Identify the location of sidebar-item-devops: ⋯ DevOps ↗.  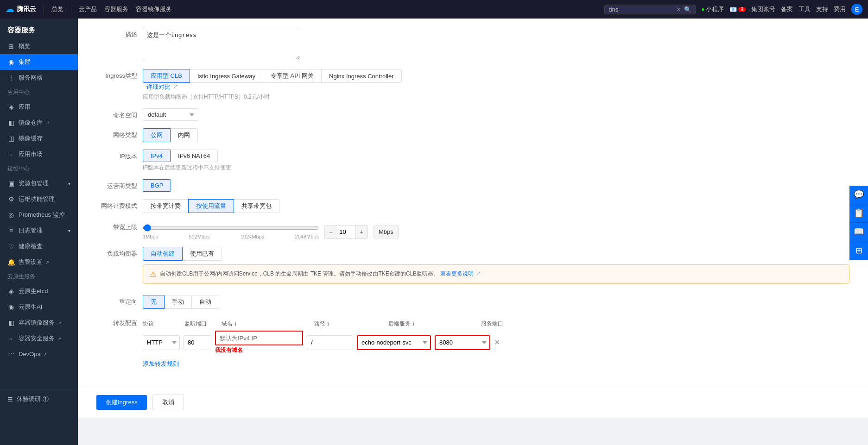
(39, 354).